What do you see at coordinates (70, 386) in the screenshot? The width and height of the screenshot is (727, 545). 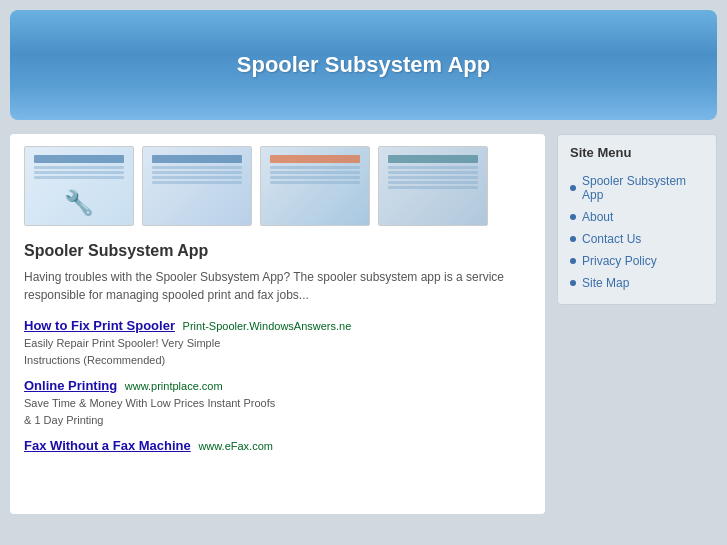 I see `ad-link-2: Online Printing` at bounding box center [70, 386].